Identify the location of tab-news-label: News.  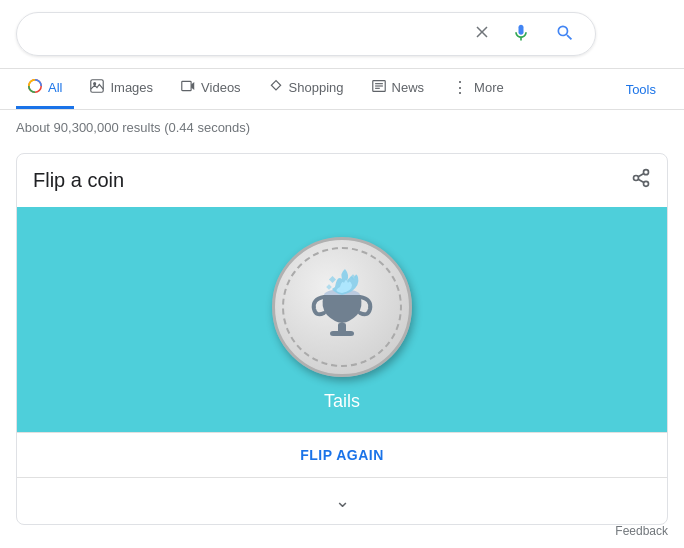
(408, 88).